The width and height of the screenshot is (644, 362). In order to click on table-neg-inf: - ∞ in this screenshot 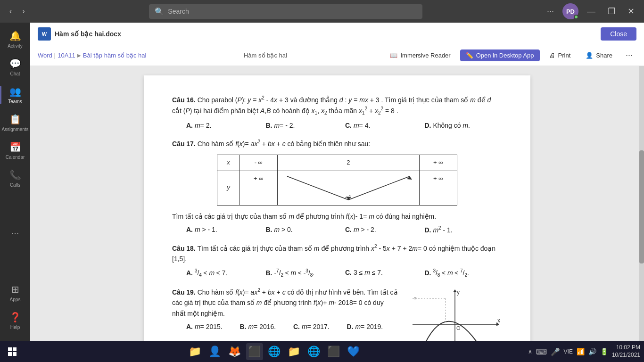, I will do `click(258, 163)`.